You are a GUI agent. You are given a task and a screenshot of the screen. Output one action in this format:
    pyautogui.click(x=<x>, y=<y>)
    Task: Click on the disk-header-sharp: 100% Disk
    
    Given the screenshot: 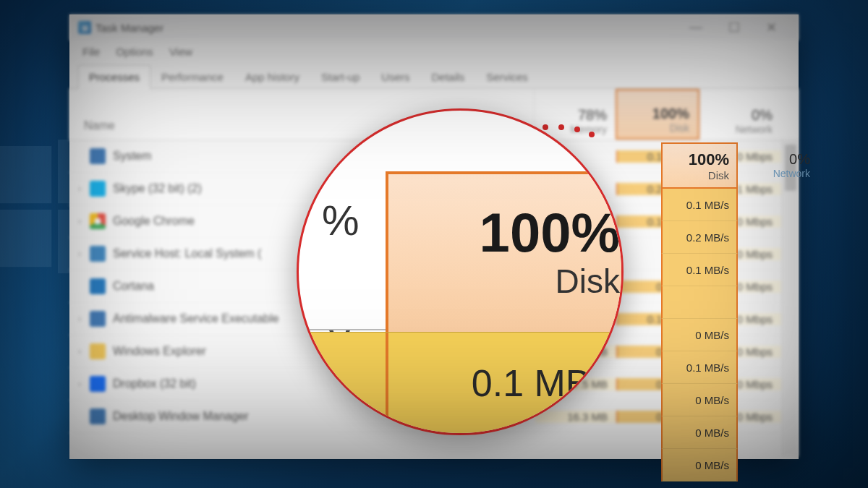 What is the action you would take?
    pyautogui.click(x=699, y=166)
    